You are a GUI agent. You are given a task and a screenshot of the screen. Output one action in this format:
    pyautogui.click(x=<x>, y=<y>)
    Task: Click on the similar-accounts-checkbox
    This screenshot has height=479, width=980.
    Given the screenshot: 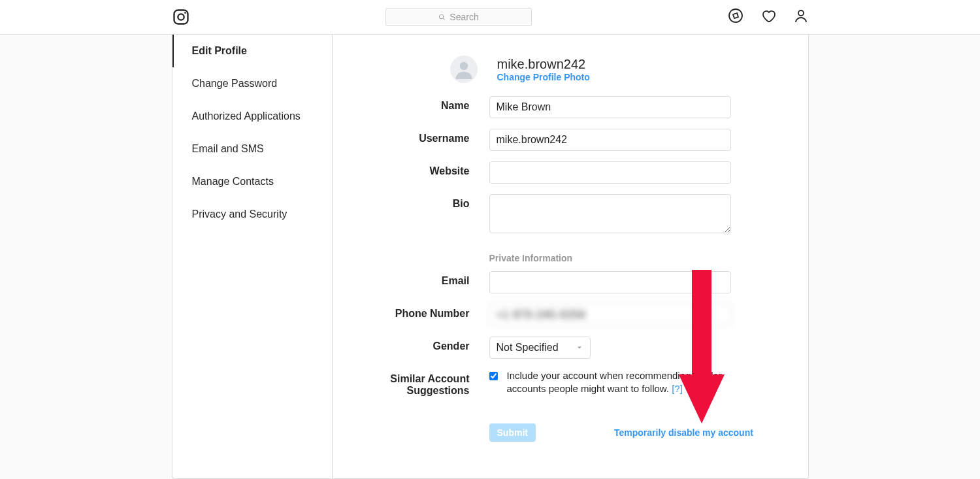 What is the action you would take?
    pyautogui.click(x=494, y=376)
    